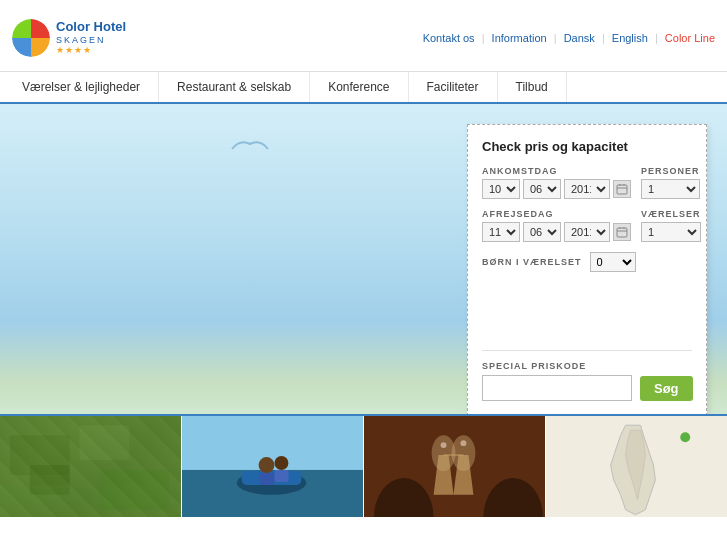  What do you see at coordinates (556, 214) in the screenshot?
I see `departure-label: AFREJSEDAG` at bounding box center [556, 214].